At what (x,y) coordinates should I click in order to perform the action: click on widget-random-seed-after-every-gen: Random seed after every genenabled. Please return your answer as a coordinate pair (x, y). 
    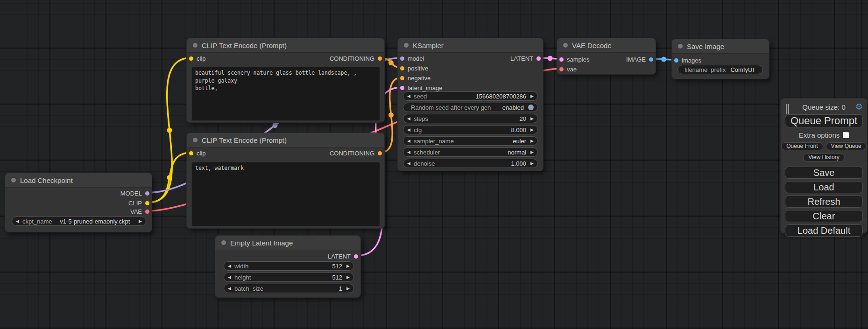
    Looking at the image, I should click on (471, 107).